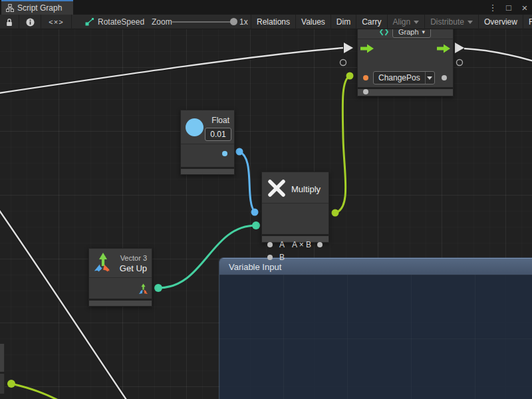 The height and width of the screenshot is (399, 532). What do you see at coordinates (493, 8) in the screenshot?
I see `window-menu-icon: ⋮` at bounding box center [493, 8].